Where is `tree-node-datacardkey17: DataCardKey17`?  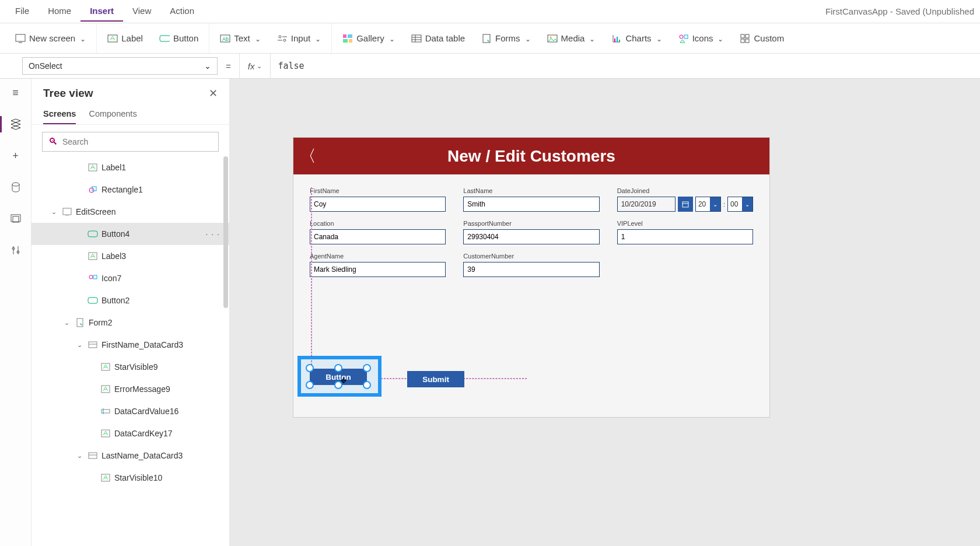 tree-node-datacardkey17: DataCardKey17 is located at coordinates (131, 433).